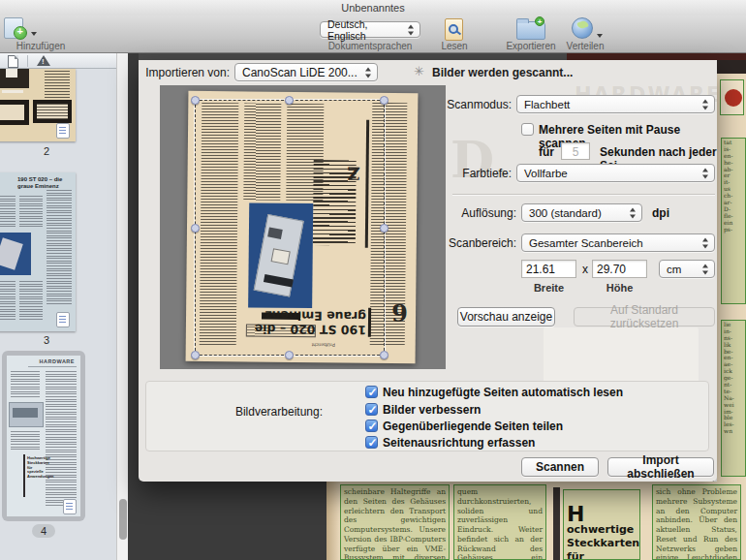 This screenshot has width=746, height=560. I want to click on doc-dark-band, so click(731, 67).